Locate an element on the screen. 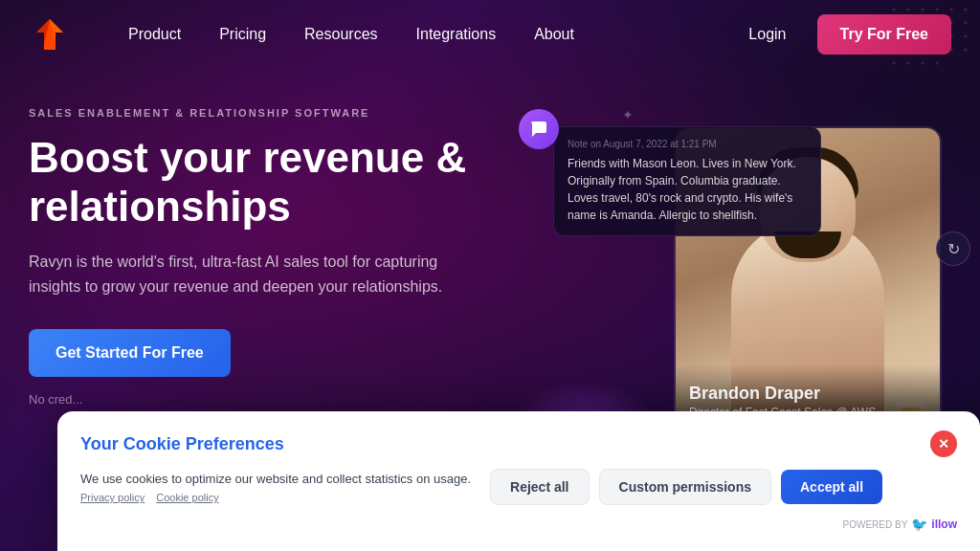 The height and width of the screenshot is (551, 980). hero-eyebrow: SALES ENABLEMENT & RELATIONSHIP SOFTWARE is located at coordinates (268, 113).